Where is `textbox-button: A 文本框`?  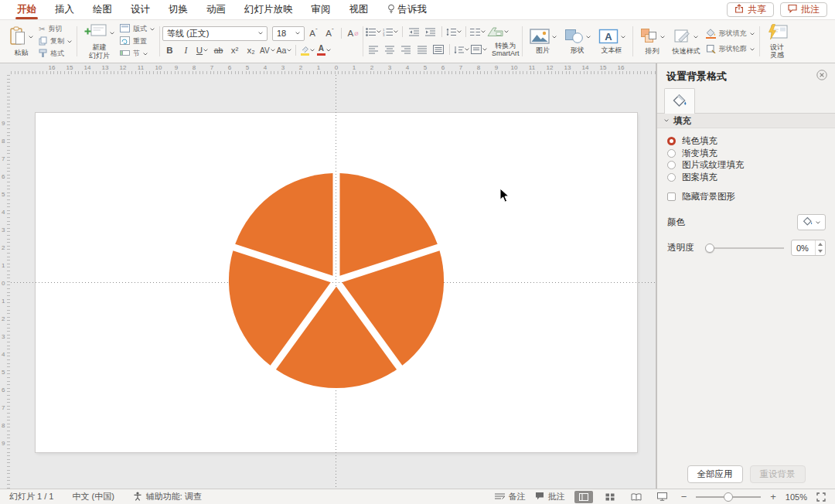 textbox-button: A 文本框 is located at coordinates (612, 42).